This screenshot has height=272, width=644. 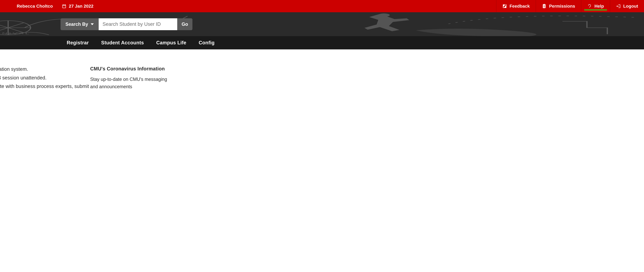 What do you see at coordinates (185, 24) in the screenshot?
I see `search-go-button: Go` at bounding box center [185, 24].